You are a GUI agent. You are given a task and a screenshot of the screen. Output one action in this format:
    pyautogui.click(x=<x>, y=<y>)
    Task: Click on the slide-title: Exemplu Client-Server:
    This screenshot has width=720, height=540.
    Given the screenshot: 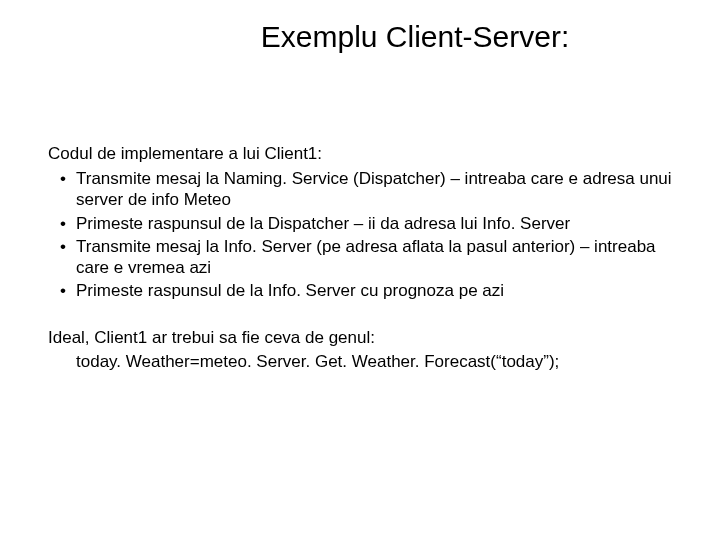 What is the action you would take?
    pyautogui.click(x=415, y=37)
    